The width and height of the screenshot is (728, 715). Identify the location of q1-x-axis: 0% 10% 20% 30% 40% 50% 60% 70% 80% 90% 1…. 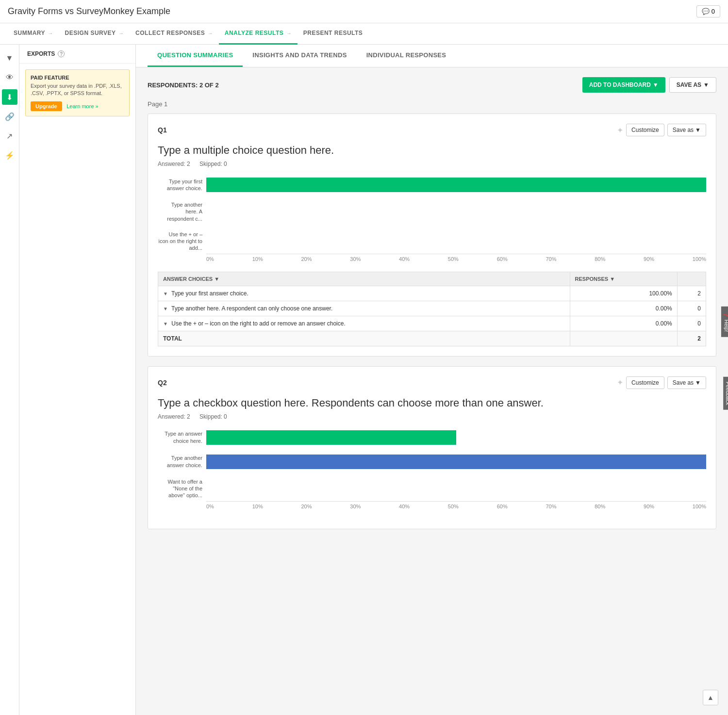
(456, 258).